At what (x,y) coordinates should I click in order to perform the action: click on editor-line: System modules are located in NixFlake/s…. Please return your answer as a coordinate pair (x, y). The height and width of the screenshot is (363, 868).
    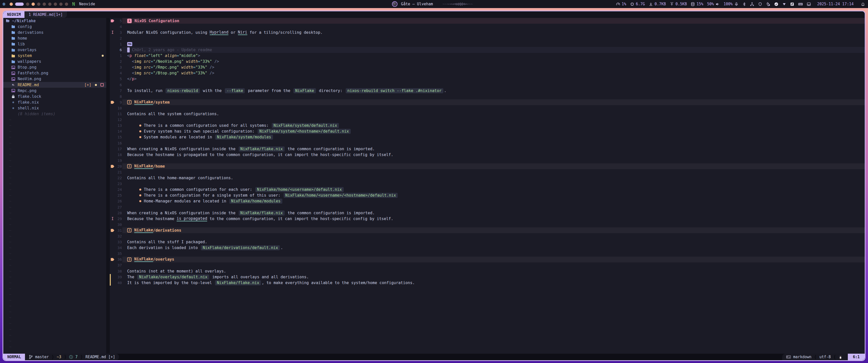
    Looking at the image, I should click on (493, 137).